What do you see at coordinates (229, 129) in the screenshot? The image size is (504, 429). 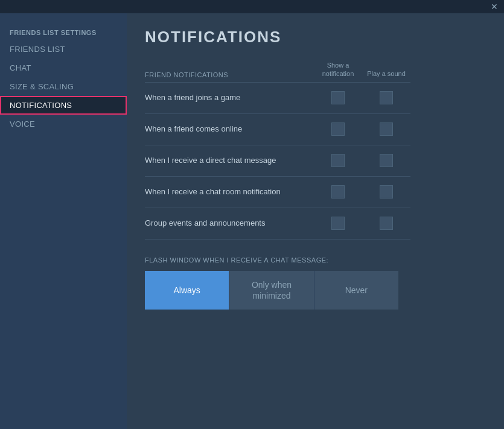 I see `row-label-friend-online: When a friend comes online` at bounding box center [229, 129].